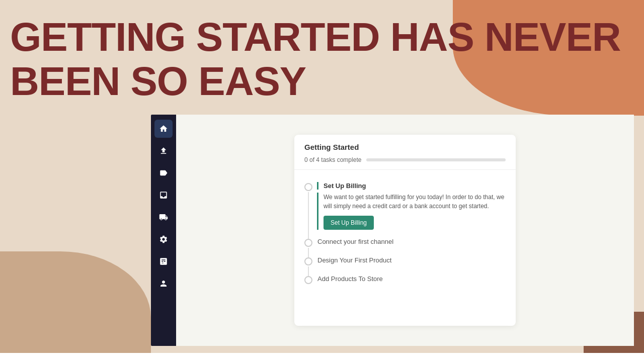  I want to click on card-title: Getting Started, so click(405, 147).